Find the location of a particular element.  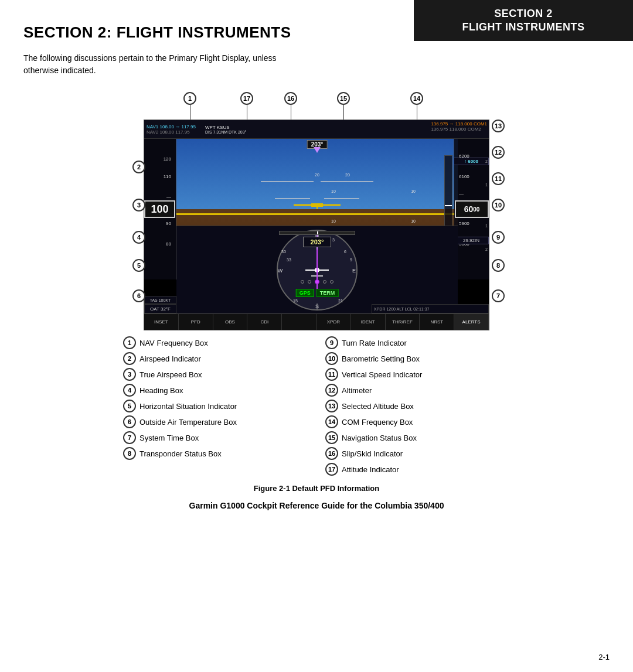

legend-item-8: 8 Transponder Status Box is located at coordinates (216, 453).